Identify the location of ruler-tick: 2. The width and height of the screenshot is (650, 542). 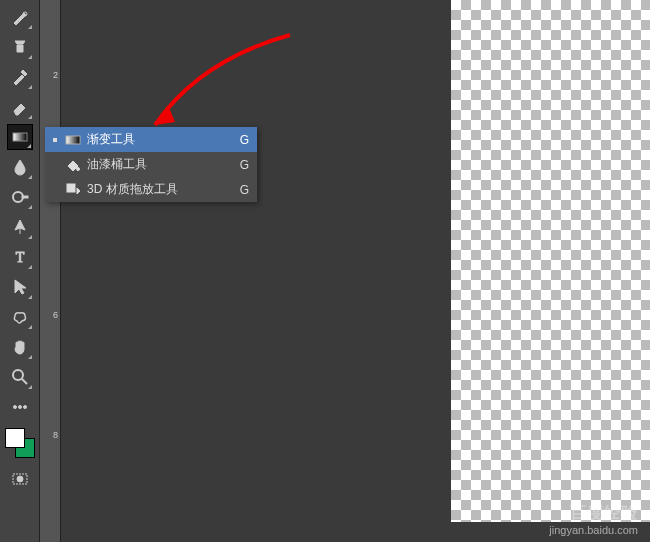
(56, 75).